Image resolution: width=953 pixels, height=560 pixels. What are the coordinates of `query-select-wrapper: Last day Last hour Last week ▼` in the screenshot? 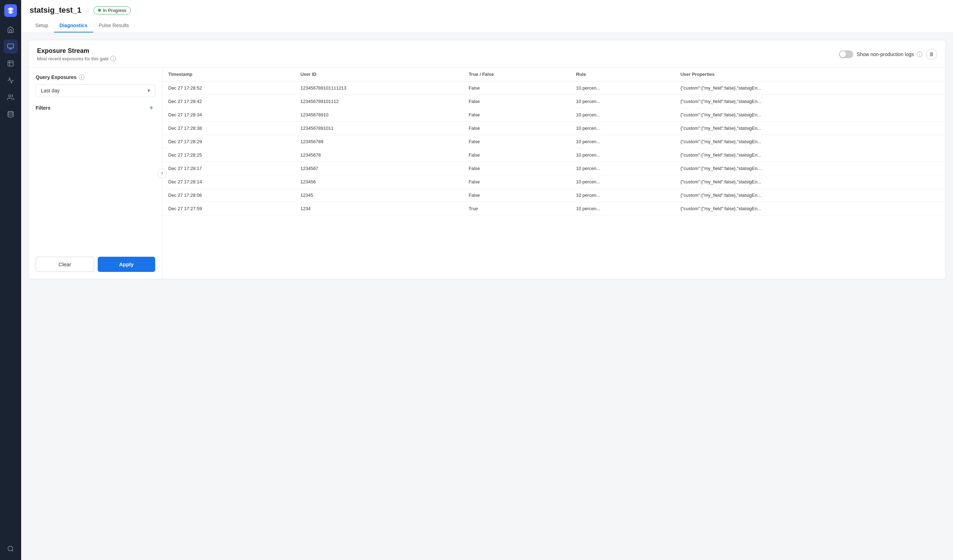 It's located at (95, 91).